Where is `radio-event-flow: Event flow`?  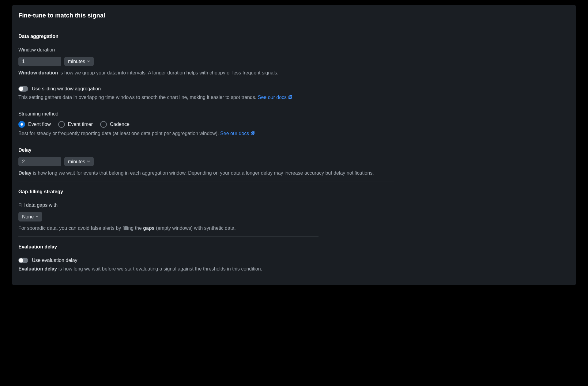 radio-event-flow: Event flow is located at coordinates (35, 124).